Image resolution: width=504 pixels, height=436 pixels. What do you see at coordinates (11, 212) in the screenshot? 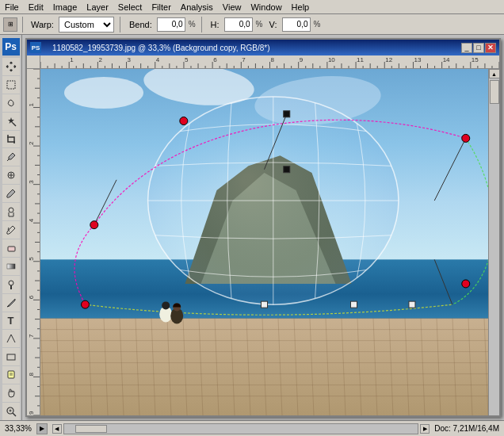
I see `tool-clone` at bounding box center [11, 212].